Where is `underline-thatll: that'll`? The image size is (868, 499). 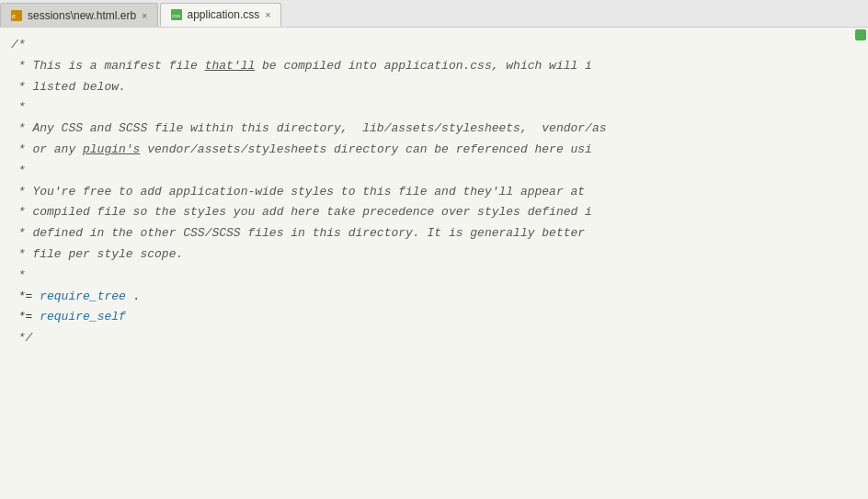 underline-thatll: that'll is located at coordinates (230, 66).